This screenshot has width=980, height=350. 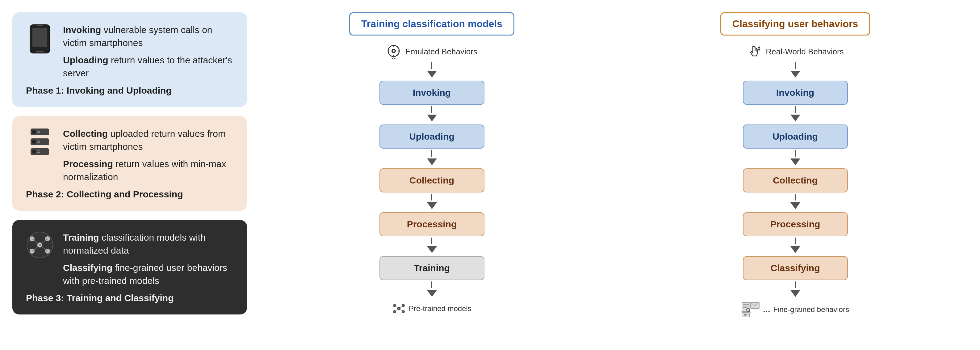 What do you see at coordinates (795, 310) in the screenshot?
I see `classifying-bottom: ... Fine-grained behaviors` at bounding box center [795, 310].